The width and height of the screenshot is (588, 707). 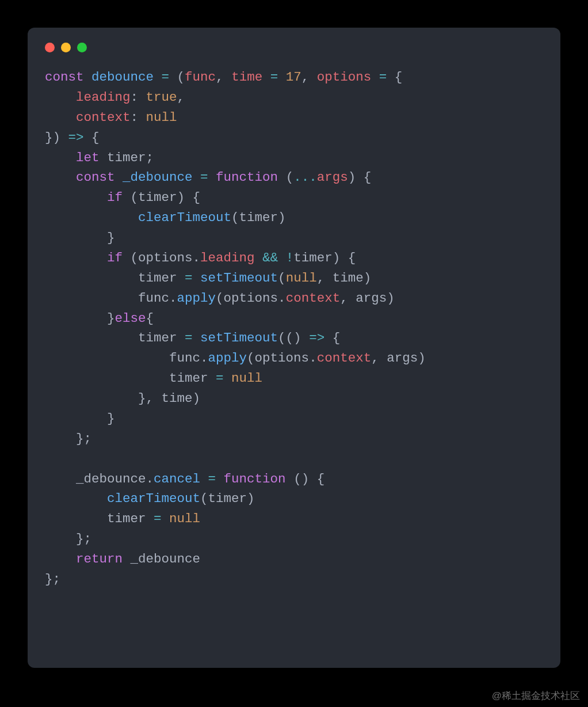 What do you see at coordinates (294, 47) in the screenshot?
I see `window-traffic-lights` at bounding box center [294, 47].